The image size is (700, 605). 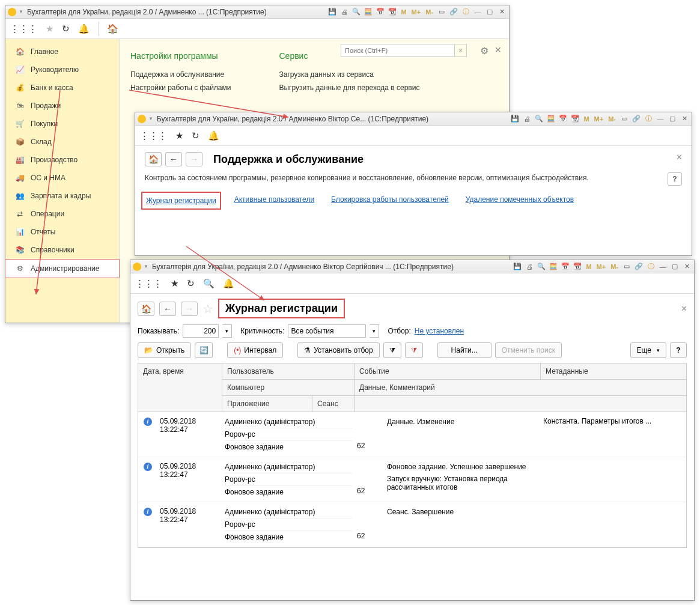 What do you see at coordinates (113, 29) in the screenshot?
I see `home-icon: 🏠` at bounding box center [113, 29].